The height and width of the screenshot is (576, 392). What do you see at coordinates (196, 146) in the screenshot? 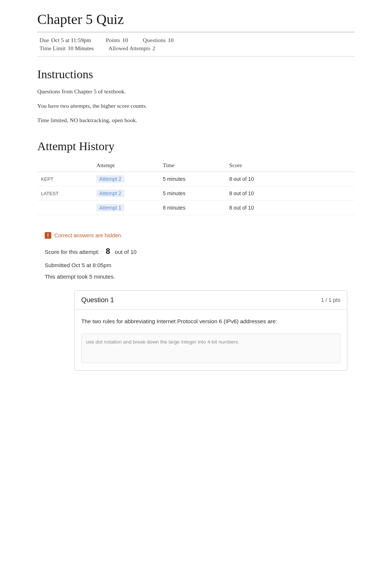
I see `attempt-history-title: Attempt History` at bounding box center [196, 146].